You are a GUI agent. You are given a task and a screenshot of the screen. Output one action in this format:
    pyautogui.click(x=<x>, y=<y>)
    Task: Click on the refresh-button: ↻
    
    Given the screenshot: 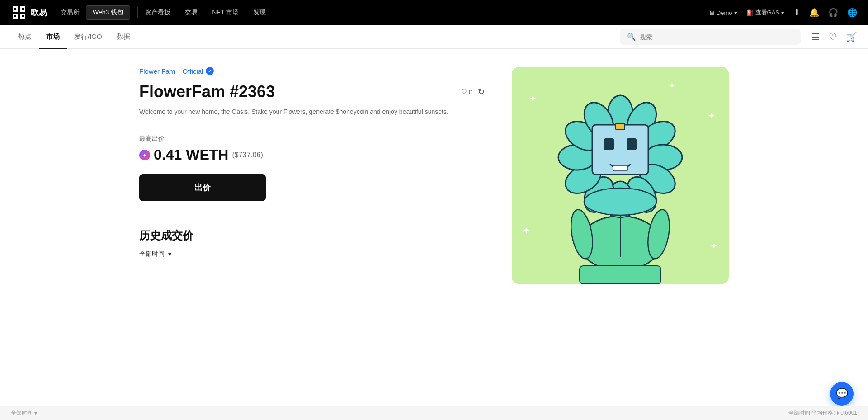 What is the action you would take?
    pyautogui.click(x=481, y=92)
    